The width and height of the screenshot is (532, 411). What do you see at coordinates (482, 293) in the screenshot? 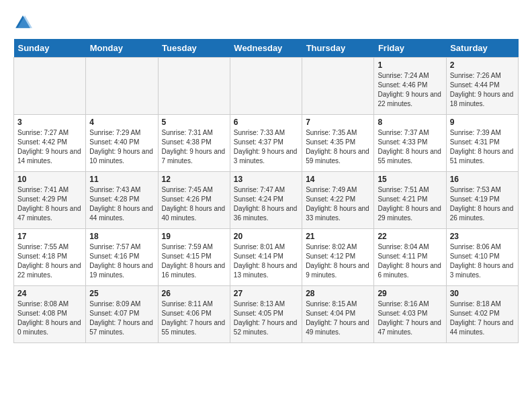
I see `day-number: 30` at bounding box center [482, 293].